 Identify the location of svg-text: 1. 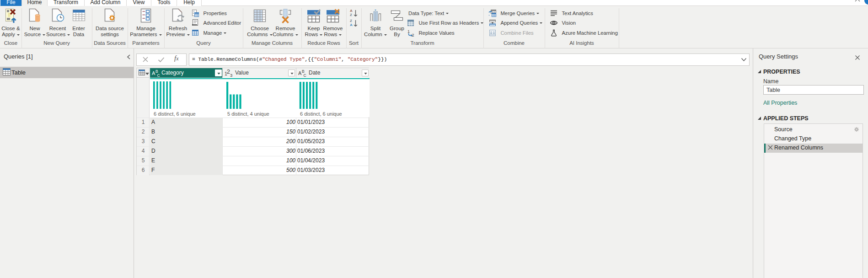
(409, 32).